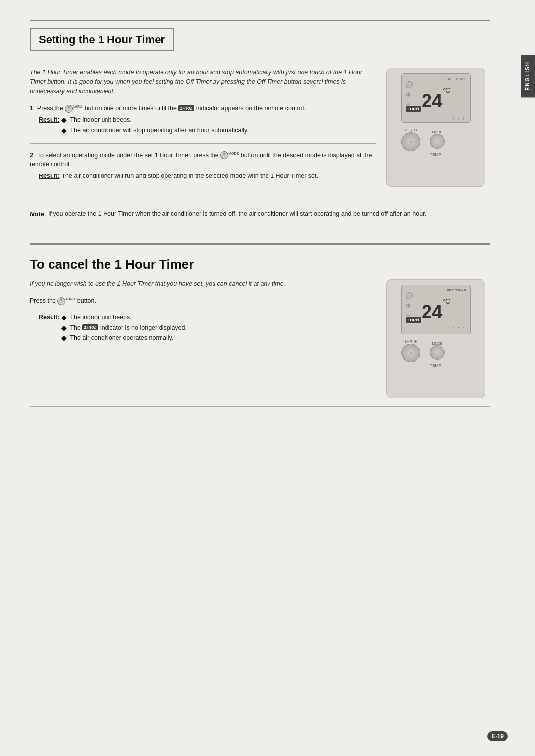  What do you see at coordinates (436, 351) in the screenshot?
I see `remote2-buttons: 1HR ⊙ ○ MODE` at bounding box center [436, 351].